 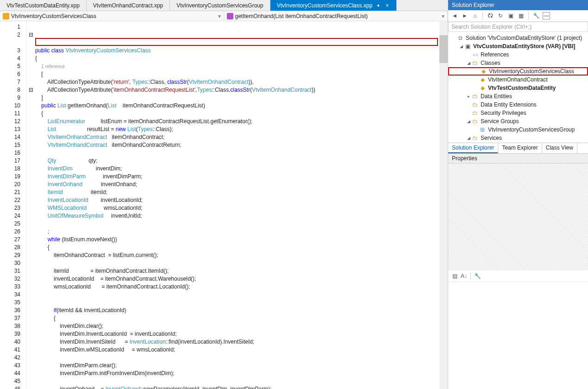 What do you see at coordinates (473, 148) in the screenshot?
I see `panel-tab: Solution Explorer` at bounding box center [473, 148].